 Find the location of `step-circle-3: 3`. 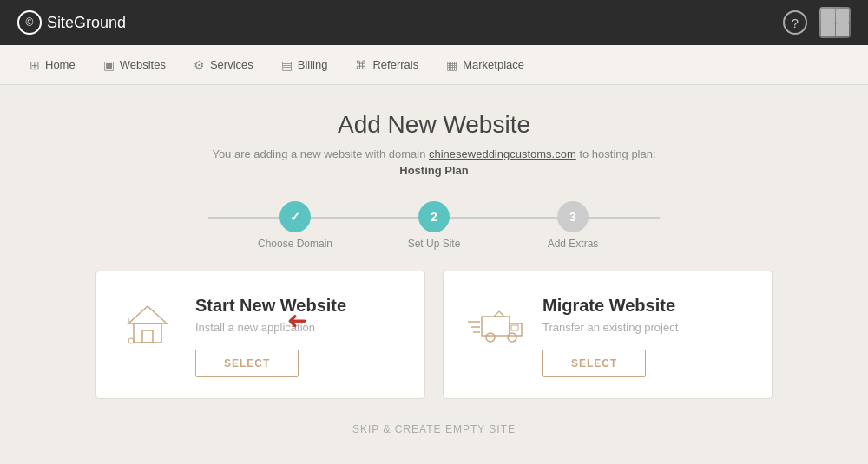

step-circle-3: 3 is located at coordinates (573, 217).